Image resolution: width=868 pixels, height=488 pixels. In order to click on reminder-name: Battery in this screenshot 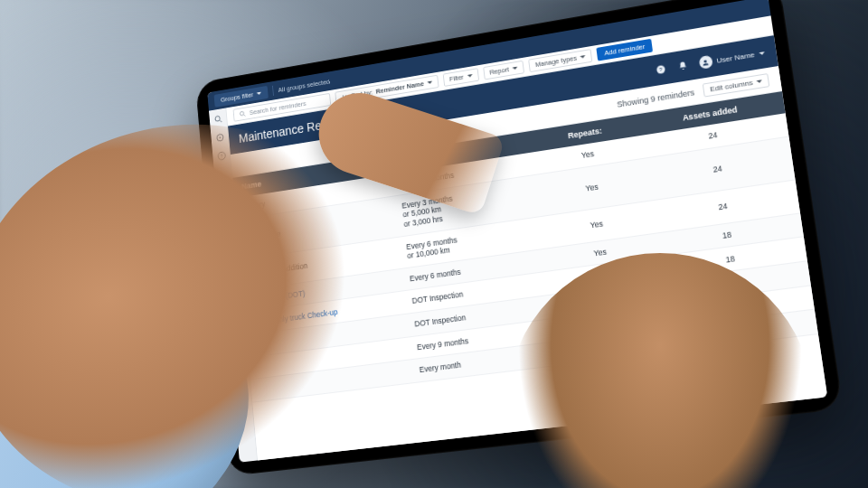, I will do `click(255, 206)`.